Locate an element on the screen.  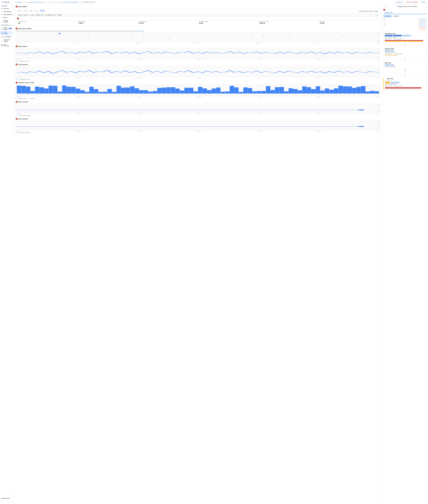
sidebar-item-query-label: Query is located at coordinates (5, 17).